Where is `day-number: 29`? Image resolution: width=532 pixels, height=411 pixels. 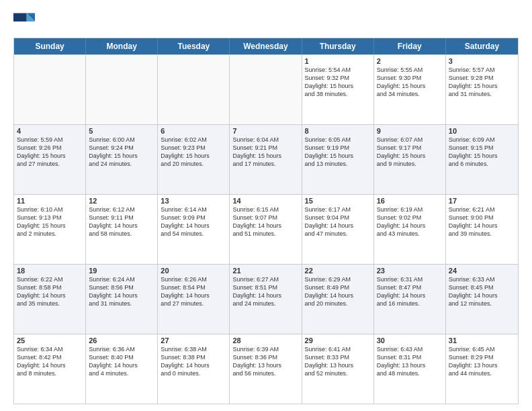
day-number: 29 is located at coordinates (338, 340).